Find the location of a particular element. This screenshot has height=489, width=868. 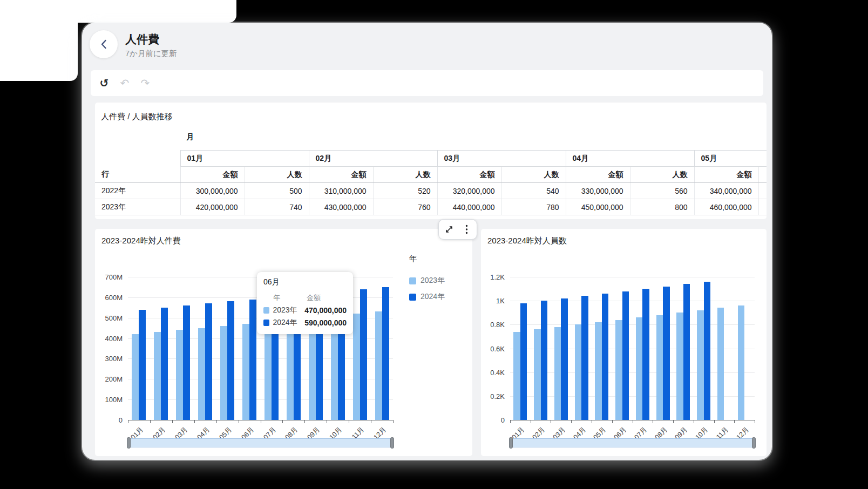

menu-options-button is located at coordinates (466, 229).